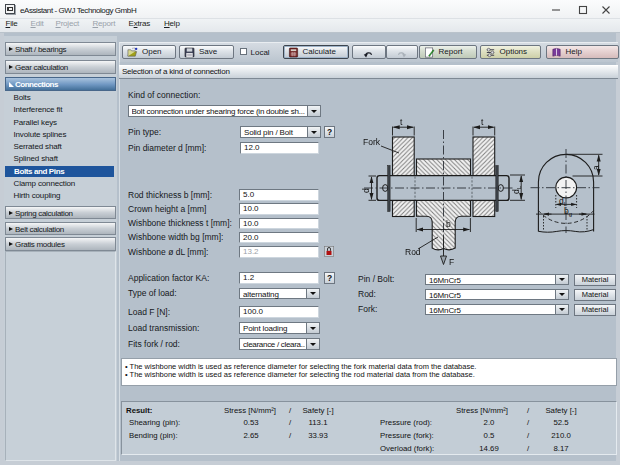  What do you see at coordinates (413, 252) in the screenshot?
I see `svg-text: Rod` at bounding box center [413, 252].